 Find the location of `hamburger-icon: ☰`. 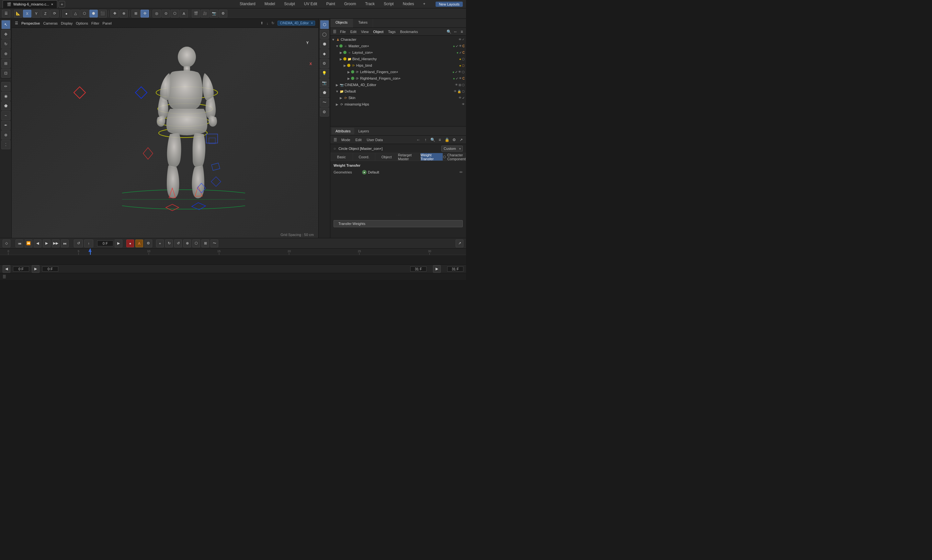

hamburger-icon: ☰ is located at coordinates (17, 23).